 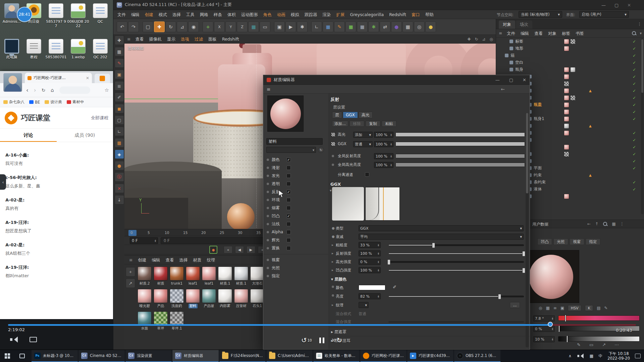 I want to click on menu-item: 窗口, so click(x=416, y=15).